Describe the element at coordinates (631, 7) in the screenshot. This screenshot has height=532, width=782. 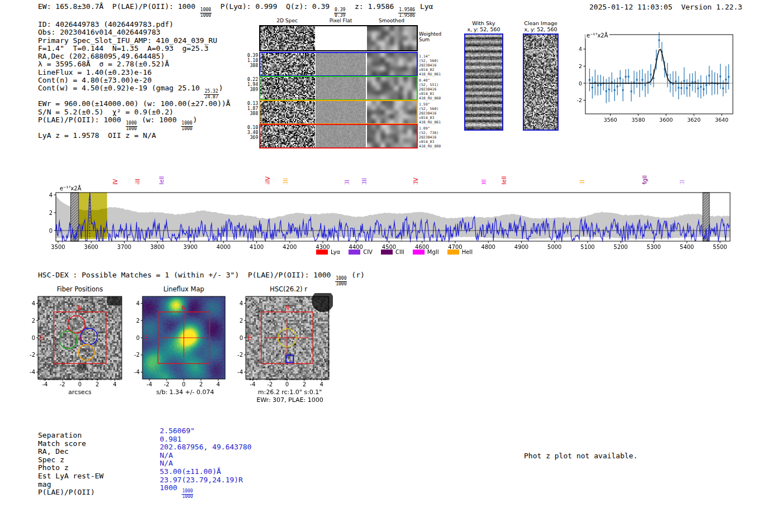
I see `timestamp: 2025-01-12 11:03:05` at that location.